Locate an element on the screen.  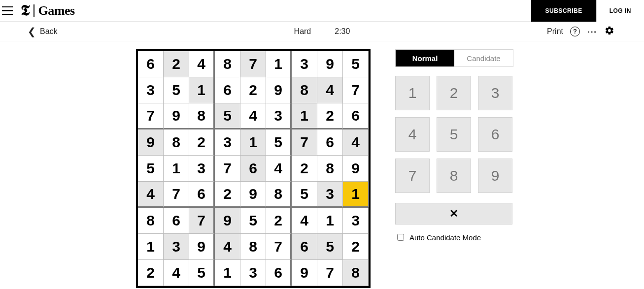
back-button: ❮ Back is located at coordinates (42, 32).